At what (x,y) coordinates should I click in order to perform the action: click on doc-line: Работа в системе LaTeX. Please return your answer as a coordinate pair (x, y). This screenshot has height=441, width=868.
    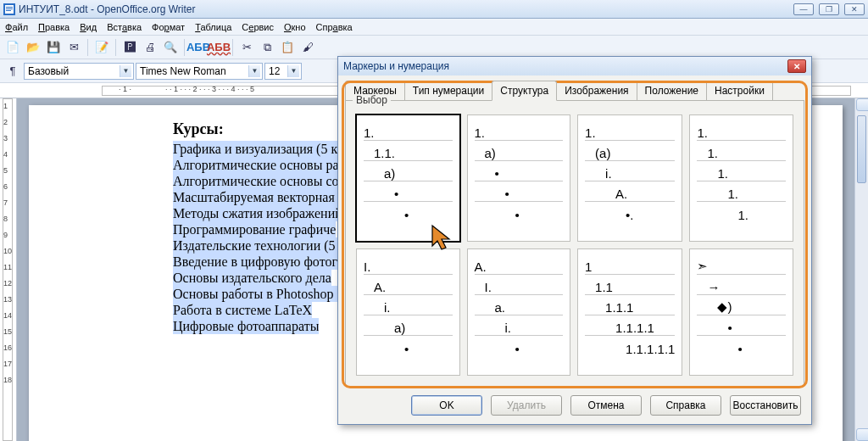
    Looking at the image, I should click on (242, 310).